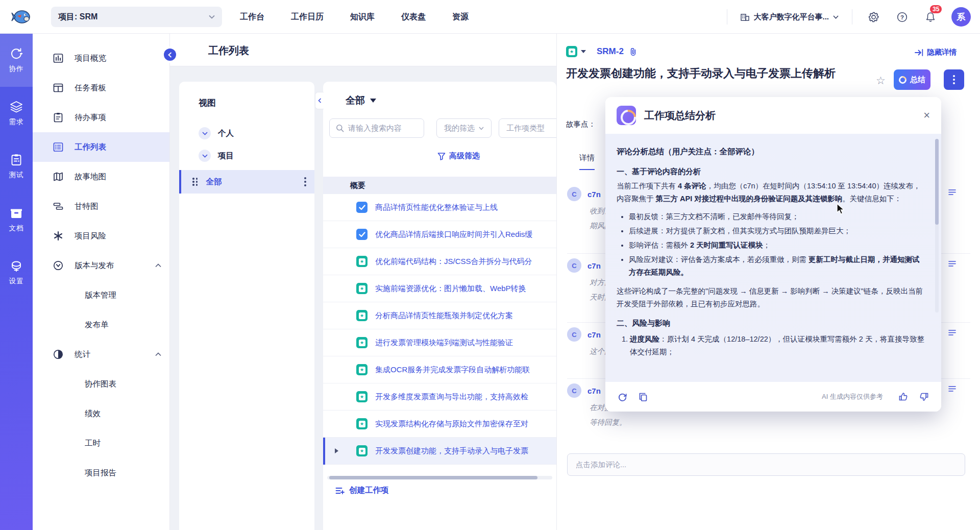 The width and height of the screenshot is (980, 530). Describe the element at coordinates (936, 52) in the screenshot. I see `hide-detail-button: 隐藏详情` at that location.